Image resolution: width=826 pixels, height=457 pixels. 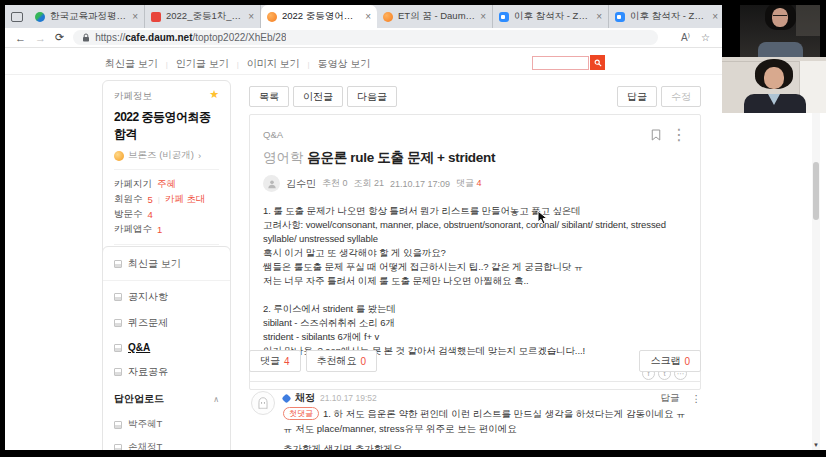 I want to click on sidebar-item-share: 자료공유, so click(x=166, y=372).